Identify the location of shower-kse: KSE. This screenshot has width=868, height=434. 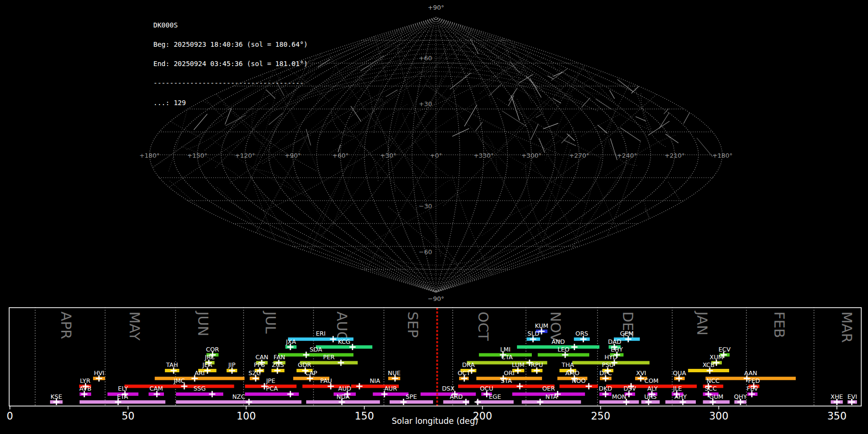
(56, 399).